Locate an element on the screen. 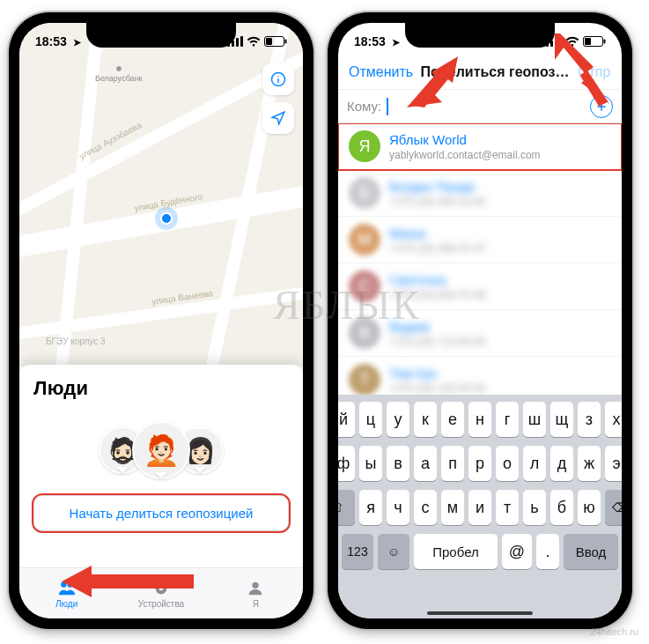 Image resolution: width=649 pixels, height=644 pixels. tab-me: Я is located at coordinates (255, 594).